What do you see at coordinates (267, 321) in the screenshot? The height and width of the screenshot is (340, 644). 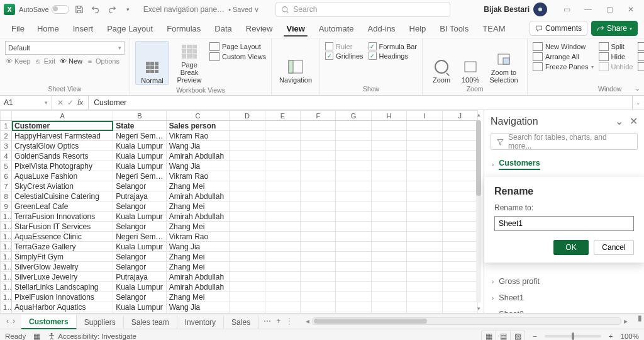 I see `more-tabs-icon: ⋯` at bounding box center [267, 321].